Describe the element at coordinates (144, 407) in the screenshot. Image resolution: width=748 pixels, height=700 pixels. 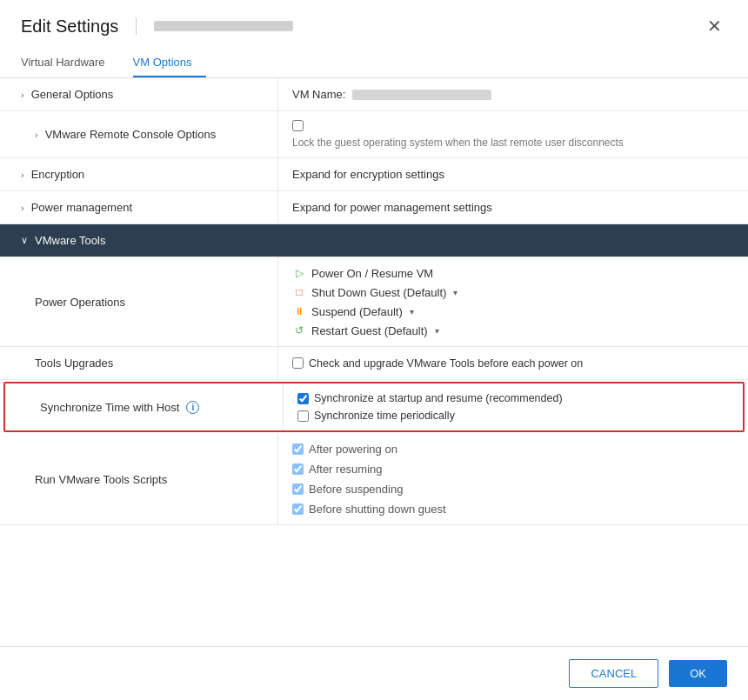
I see `sync-time-label-cell: Synchronize Time with Host i` at that location.